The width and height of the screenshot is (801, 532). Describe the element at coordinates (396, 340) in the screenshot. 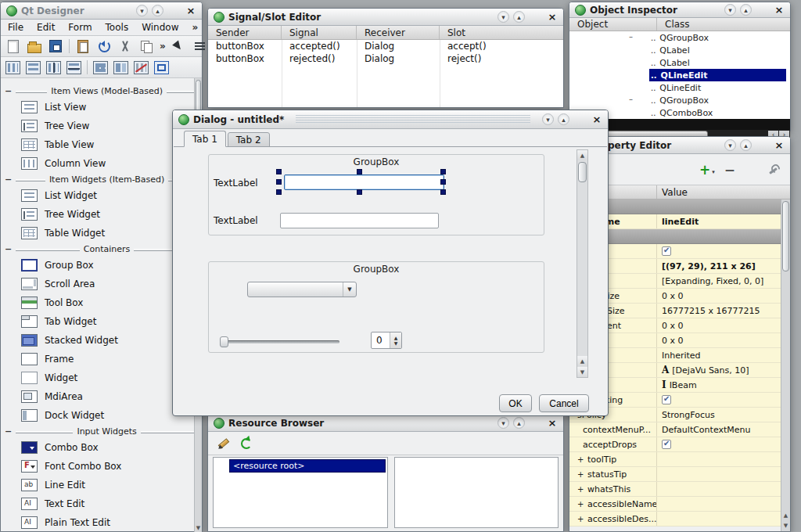

I see `spin-buttons: ▲▼` at that location.